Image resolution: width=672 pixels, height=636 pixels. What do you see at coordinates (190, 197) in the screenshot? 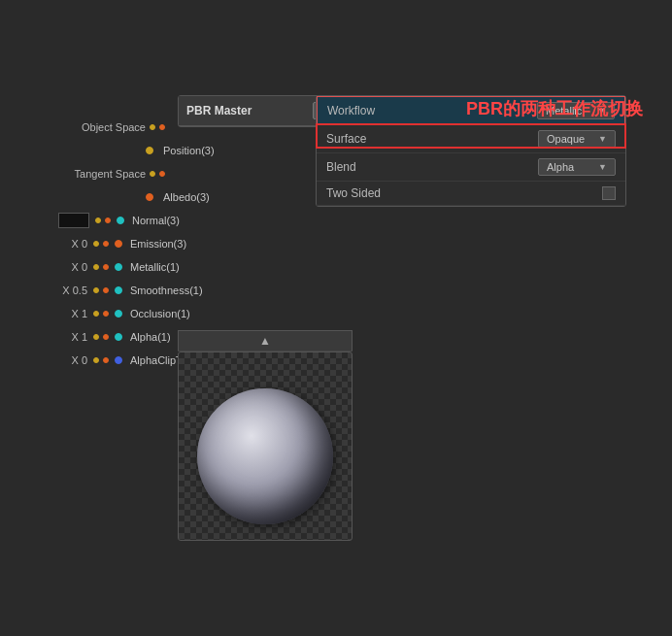
I see `albedo-socket-row: Albedo(3)` at bounding box center [190, 197].